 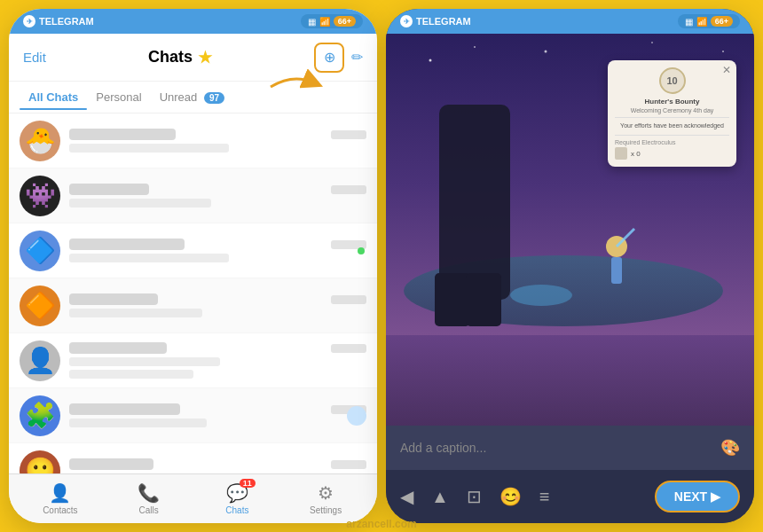 What do you see at coordinates (248, 483) in the screenshot?
I see `chats-badge-count: 11` at bounding box center [248, 483].